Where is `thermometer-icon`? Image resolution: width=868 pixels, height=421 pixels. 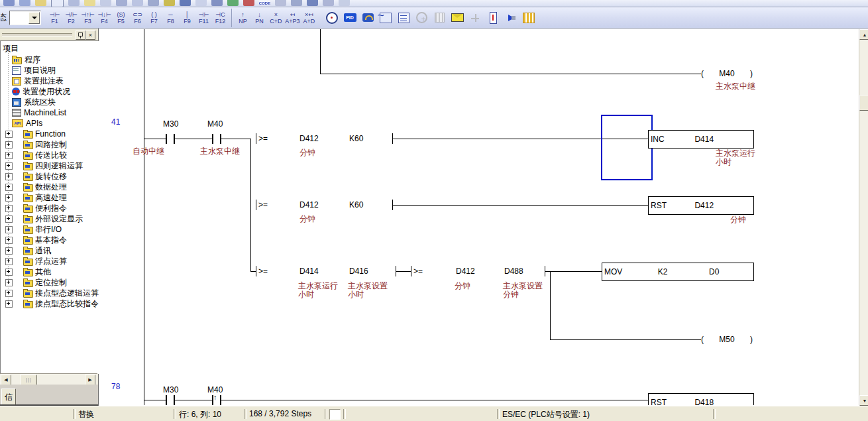
thermometer-icon is located at coordinates (493, 18).